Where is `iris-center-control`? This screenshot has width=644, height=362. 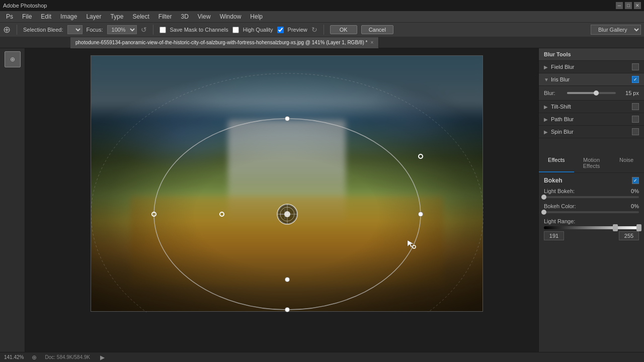
iris-center-control is located at coordinates (287, 214).